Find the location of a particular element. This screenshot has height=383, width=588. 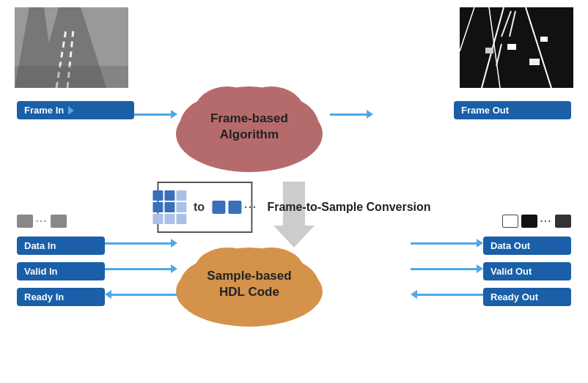

strip-black is located at coordinates (529, 221).